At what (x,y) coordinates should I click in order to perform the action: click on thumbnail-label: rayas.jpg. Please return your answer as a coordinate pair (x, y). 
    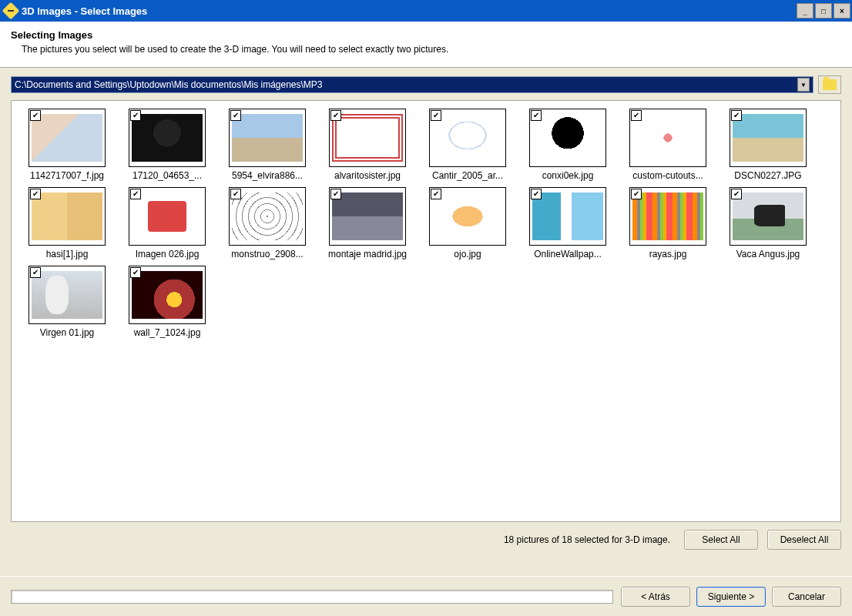
    Looking at the image, I should click on (669, 254).